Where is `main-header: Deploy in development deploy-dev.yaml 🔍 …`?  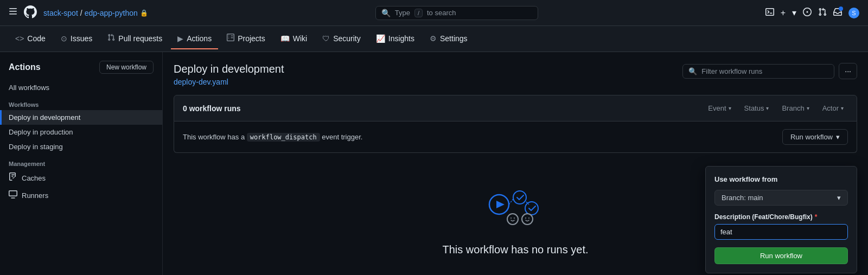 main-header: Deploy in development deploy-dev.yaml 🔍 … is located at coordinates (515, 75).